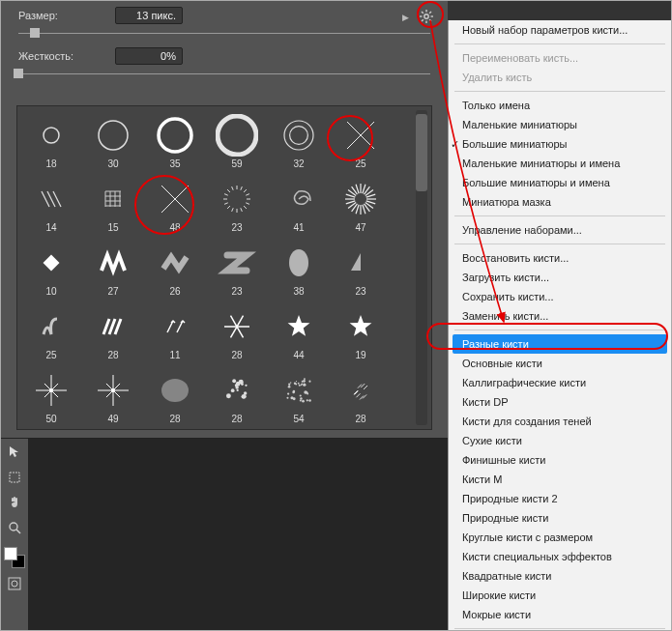 The image size is (672, 631). What do you see at coordinates (361, 205) in the screenshot?
I see `brush-preset: 47` at bounding box center [361, 205].